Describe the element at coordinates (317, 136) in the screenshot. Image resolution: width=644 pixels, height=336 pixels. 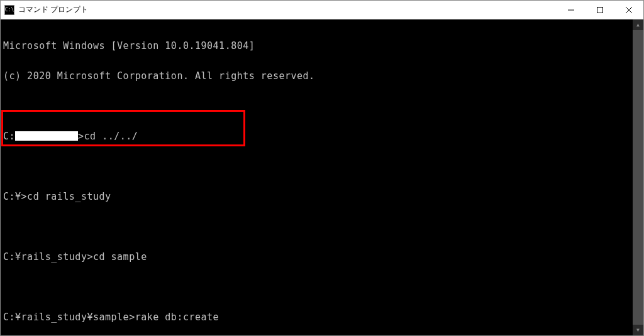
I see `terminal-line: C:>cd ../../` at that location.